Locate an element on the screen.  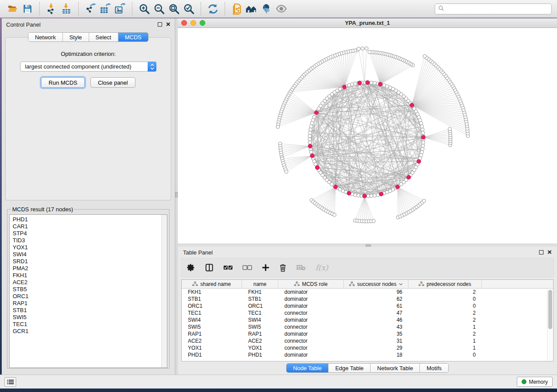
table-scrollbar is located at coordinates (550, 325).